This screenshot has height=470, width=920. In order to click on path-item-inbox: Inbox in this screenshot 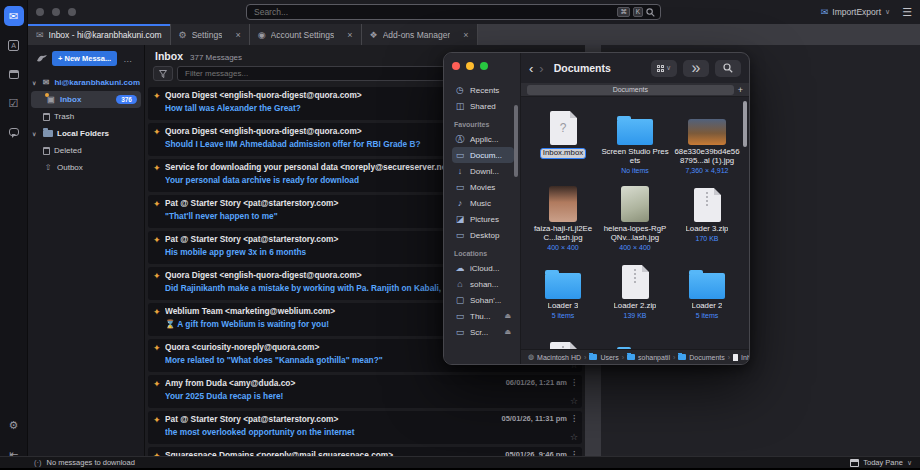, I will do `click(741, 358)`.